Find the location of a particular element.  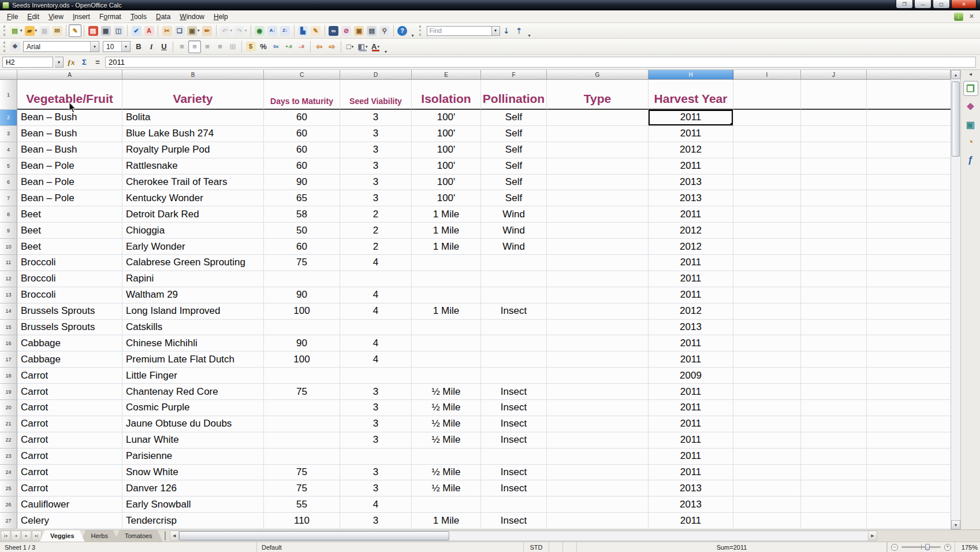

row-header-8: 8 is located at coordinates (9, 214).